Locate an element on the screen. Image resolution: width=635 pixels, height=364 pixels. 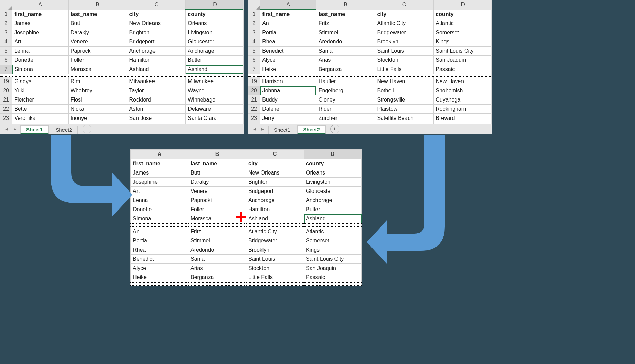
sheet-grid: ABCD1first_namelast_namecitycounty2AnFri… is located at coordinates (370, 65).